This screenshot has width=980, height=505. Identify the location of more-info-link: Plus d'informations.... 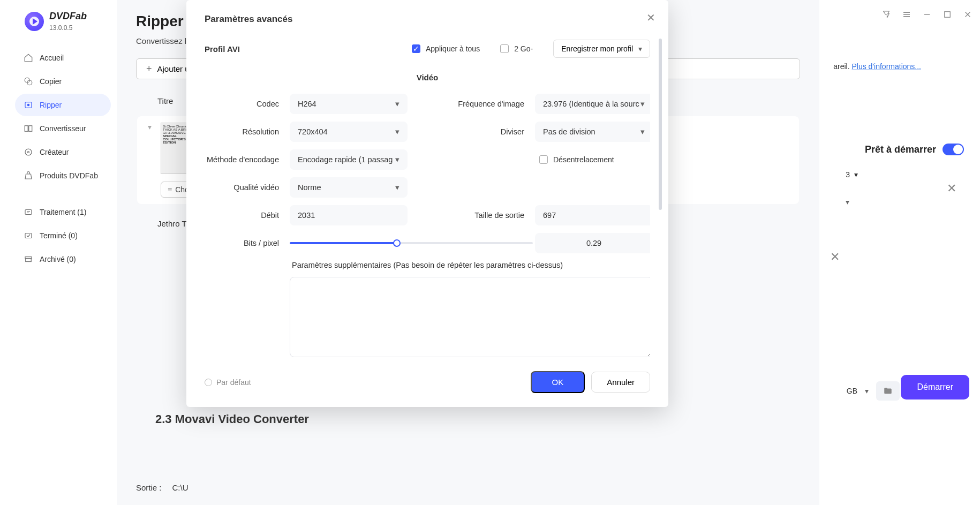
(886, 66).